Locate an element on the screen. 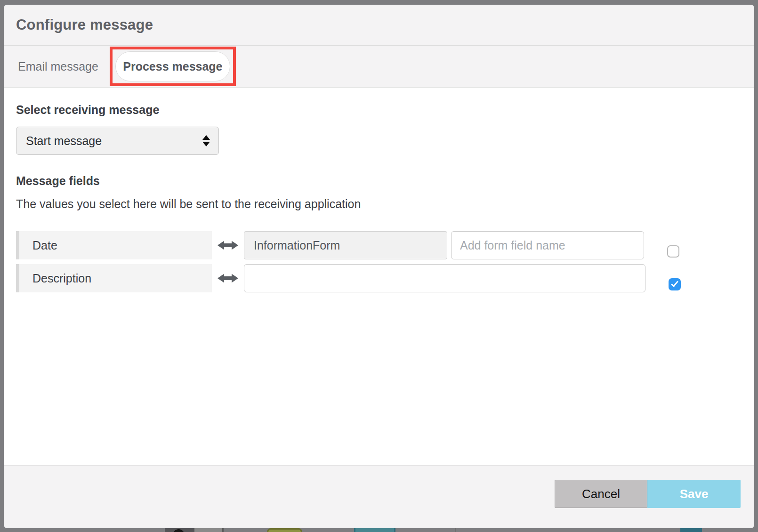 This screenshot has width=758, height=532. cancel-button: Cancel is located at coordinates (601, 494).